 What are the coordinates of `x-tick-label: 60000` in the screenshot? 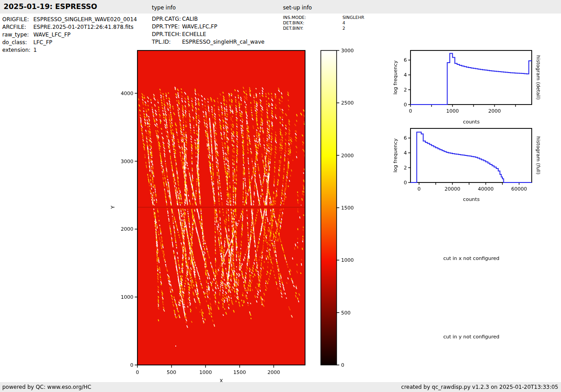 It's located at (519, 189).